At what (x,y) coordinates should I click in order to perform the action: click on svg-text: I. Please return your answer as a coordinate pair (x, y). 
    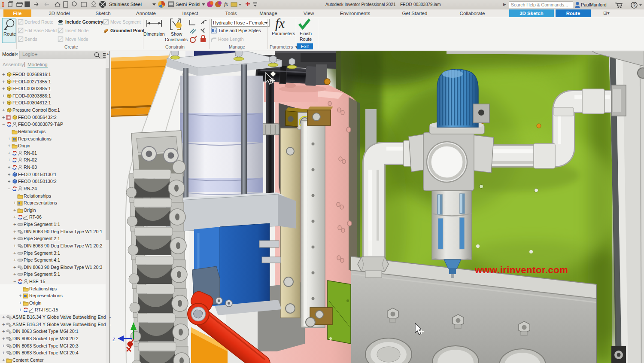
    Looking at the image, I should click on (3, 4).